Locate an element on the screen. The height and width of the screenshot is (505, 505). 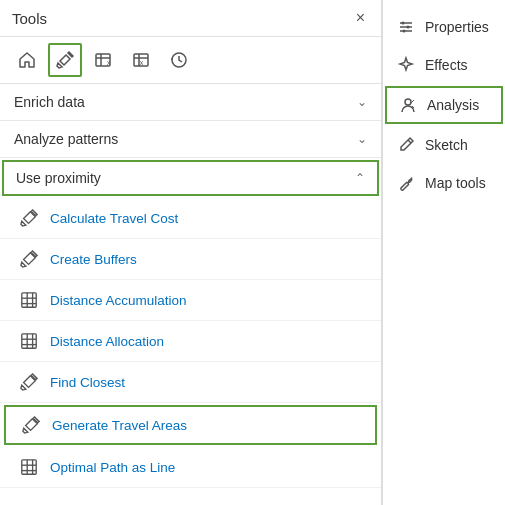
pencil-icon is located at coordinates (406, 145).